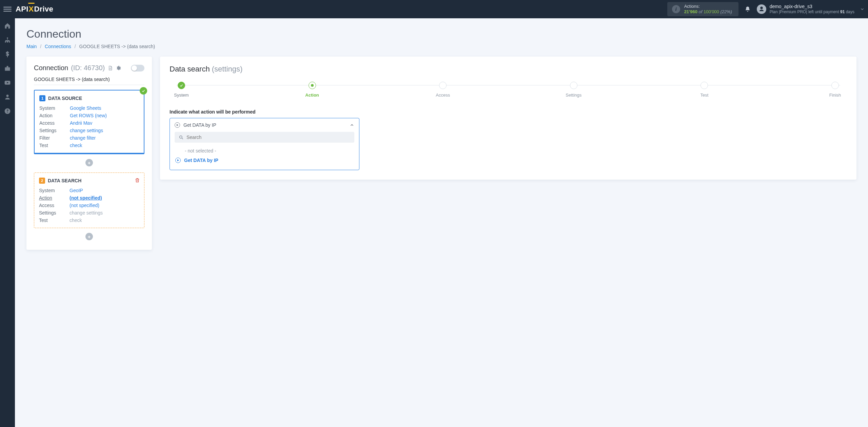 This screenshot has width=868, height=427. What do you see at coordinates (7, 40) in the screenshot?
I see `sitemap-icon` at bounding box center [7, 40].